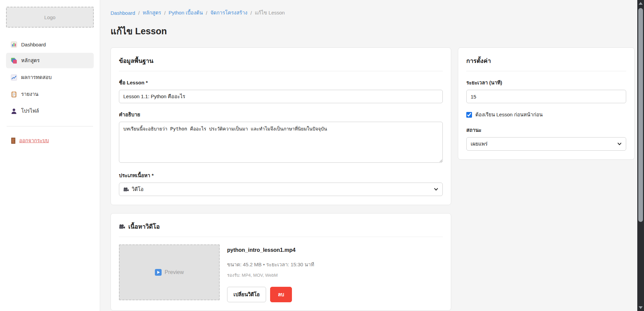 The image size is (644, 311). I want to click on video-filename: python_intro_lesson1.mp4, so click(271, 250).